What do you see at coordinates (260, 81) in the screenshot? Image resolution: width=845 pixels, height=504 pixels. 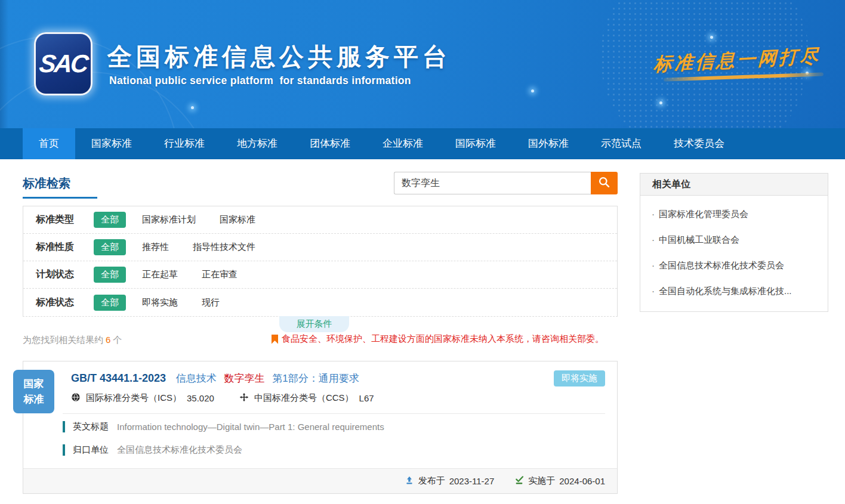 I see `site-subtitle: National public service platform for sta…` at bounding box center [260, 81].